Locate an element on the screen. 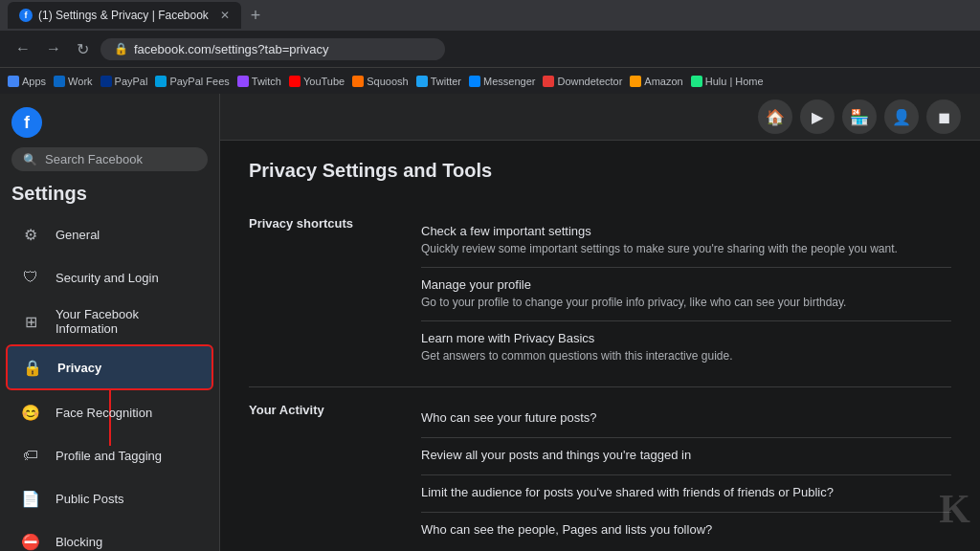 The image size is (980, 551). section-item-1-2: Limit the audience for posts you've shar… is located at coordinates (686, 494).